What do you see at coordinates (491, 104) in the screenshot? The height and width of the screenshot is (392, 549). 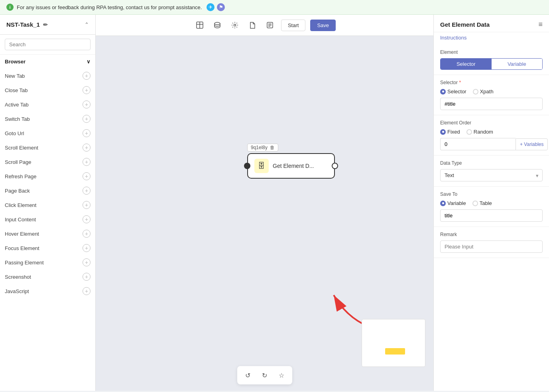 I see `selector-input` at bounding box center [491, 104].